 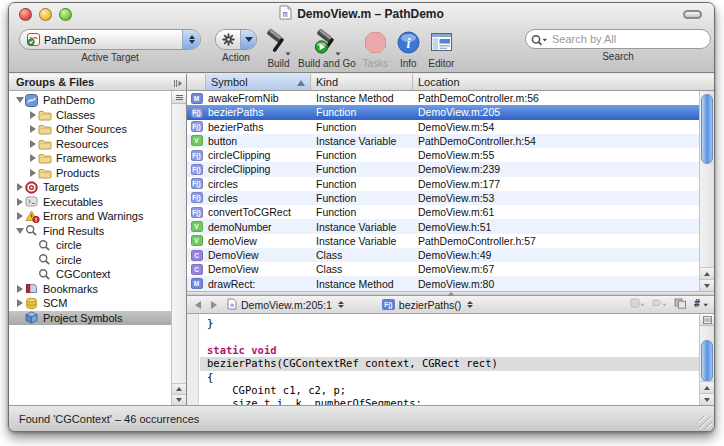 I want to click on titlebar: m DemoView.m – PathDemo, so click(x=362, y=14).